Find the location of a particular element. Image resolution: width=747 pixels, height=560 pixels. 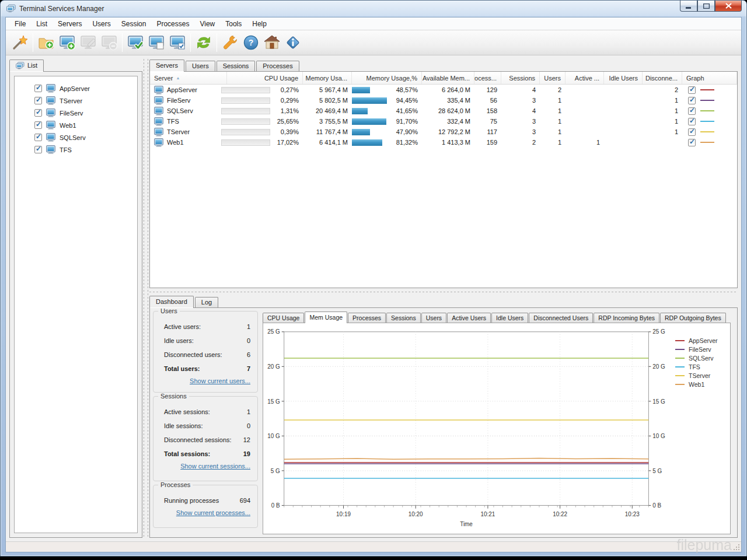

server-item-appserver: AppServer is located at coordinates (76, 89).